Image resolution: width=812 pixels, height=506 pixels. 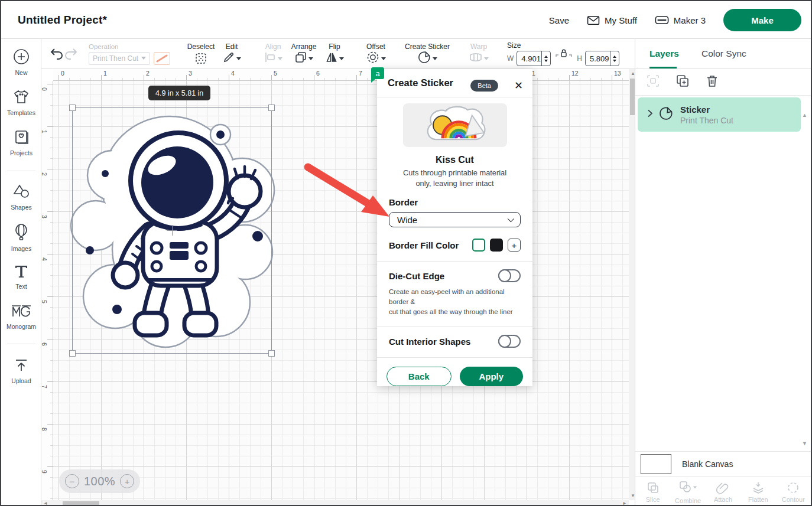 I want to click on machine-selector: Maker 3, so click(x=680, y=20).